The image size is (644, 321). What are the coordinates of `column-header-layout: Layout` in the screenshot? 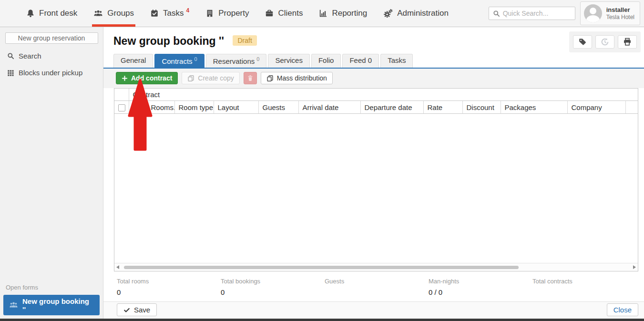 It's located at (236, 108).